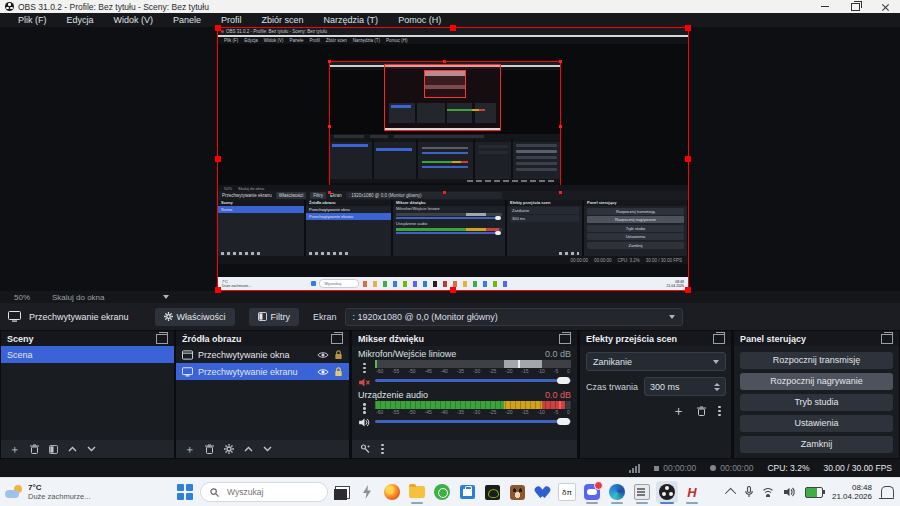  What do you see at coordinates (248, 449) in the screenshot?
I see `move-source-up-button` at bounding box center [248, 449].